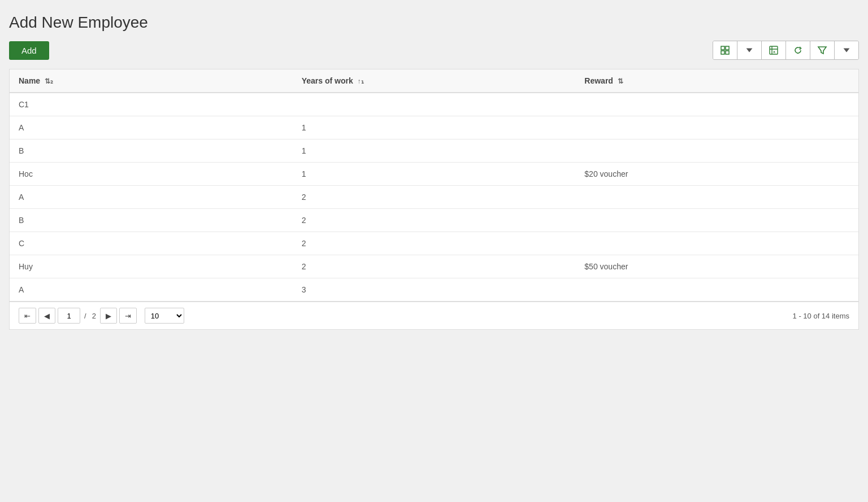 The height and width of the screenshot is (502, 868). I want to click on table-row: B1, so click(434, 151).